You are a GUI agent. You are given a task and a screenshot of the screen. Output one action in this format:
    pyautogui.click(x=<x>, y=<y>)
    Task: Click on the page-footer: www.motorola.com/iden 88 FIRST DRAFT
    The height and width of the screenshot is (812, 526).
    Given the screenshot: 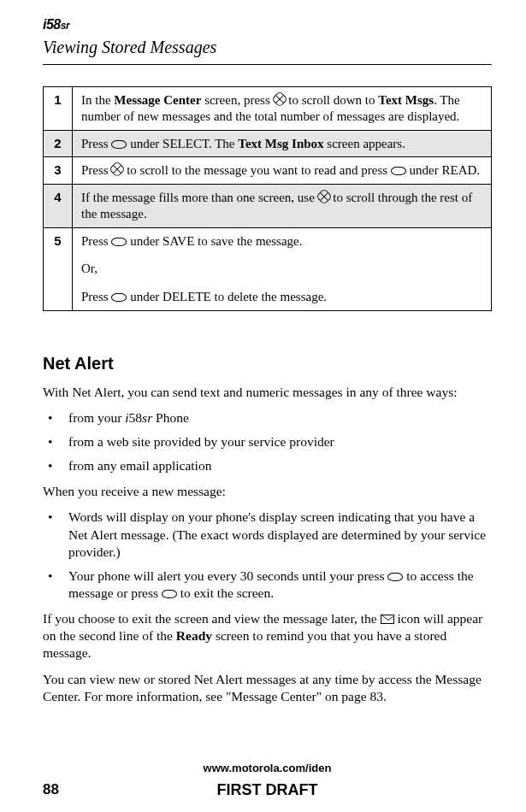 What is the action you would take?
    pyautogui.click(x=267, y=780)
    